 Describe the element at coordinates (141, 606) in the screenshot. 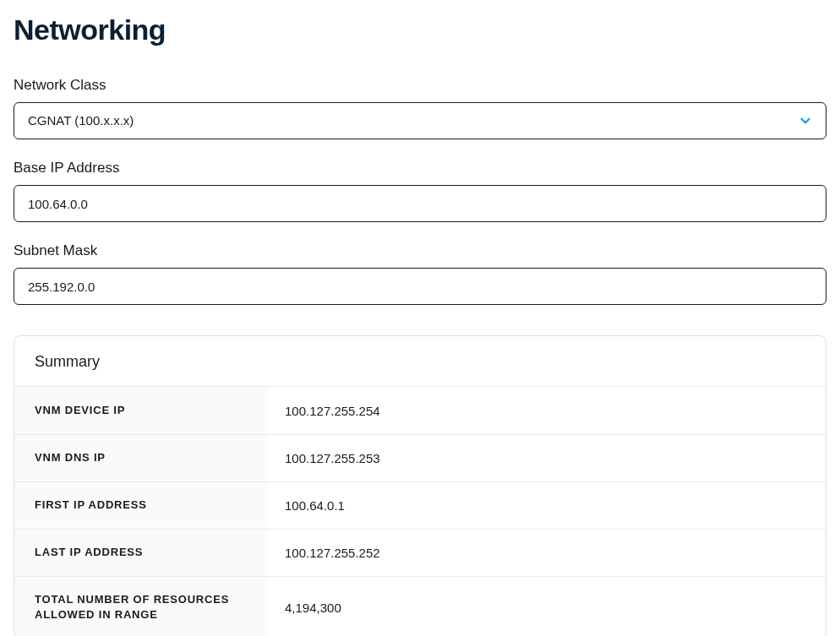

I see `summary-key: TOTAL NUMBER OF RESOURCES ALLOWED IN RAN…` at that location.